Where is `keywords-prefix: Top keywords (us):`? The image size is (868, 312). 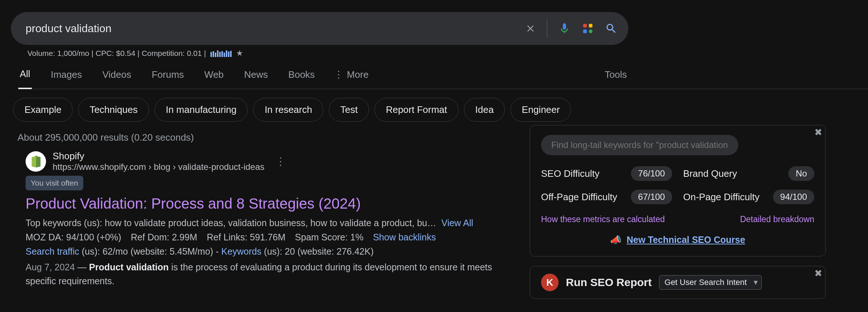 keywords-prefix: Top keywords (us): is located at coordinates (65, 223).